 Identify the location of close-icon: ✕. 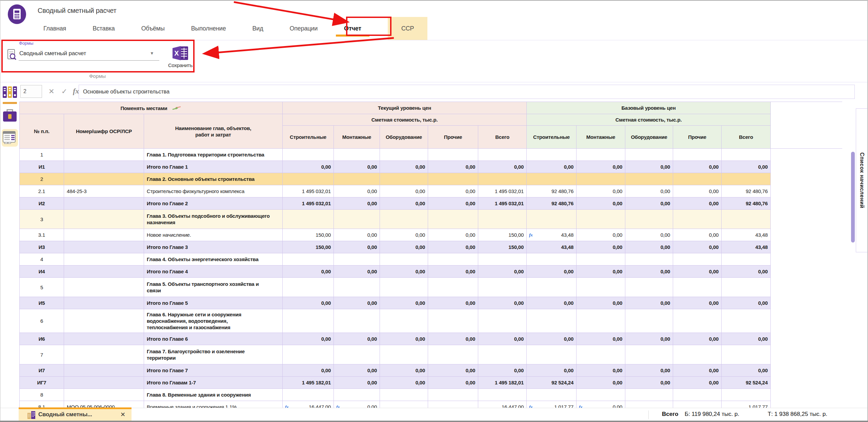
(123, 415).